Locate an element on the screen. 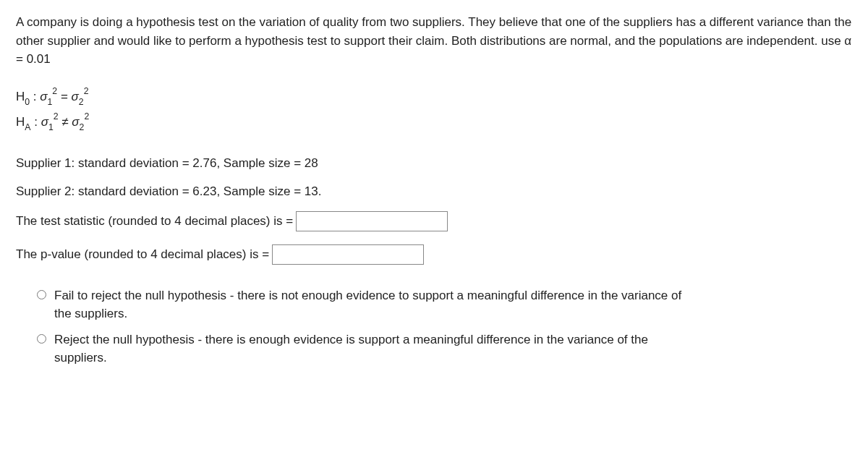 The height and width of the screenshot is (473, 868). supplier-1-info: Supplier 1: standard deviation = 2.76, S… is located at coordinates (434, 163).